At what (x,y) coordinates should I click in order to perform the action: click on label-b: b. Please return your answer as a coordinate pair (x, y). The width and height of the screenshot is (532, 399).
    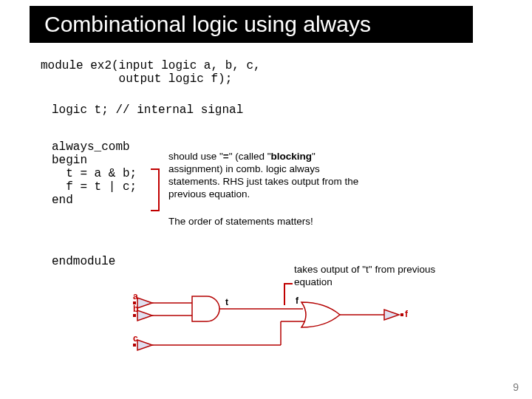
    Looking at the image, I should click on (136, 309).